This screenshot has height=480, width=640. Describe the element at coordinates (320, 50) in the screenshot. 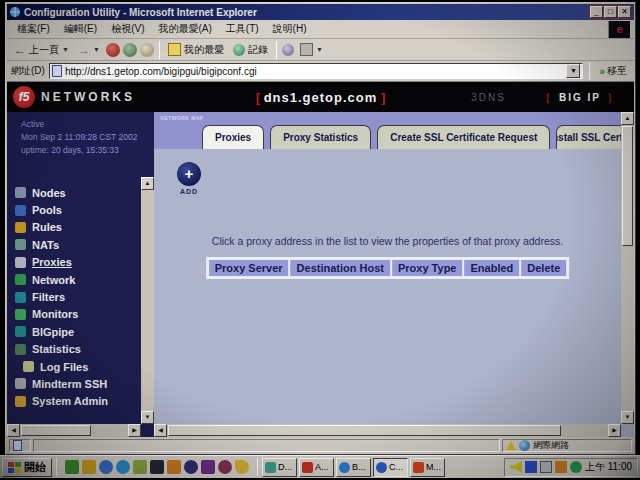

I see `print-dropdown-icon: ▼` at that location.